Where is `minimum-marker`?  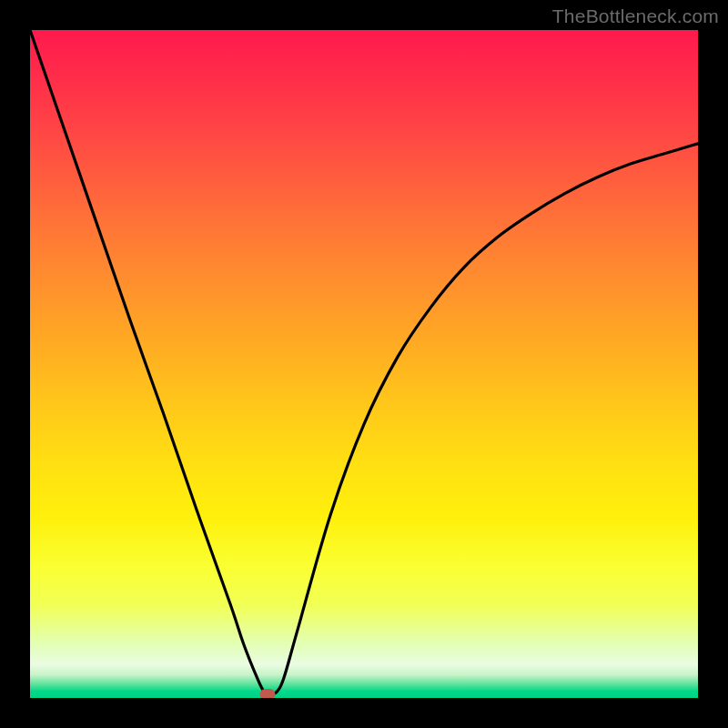 minimum-marker is located at coordinates (268, 693).